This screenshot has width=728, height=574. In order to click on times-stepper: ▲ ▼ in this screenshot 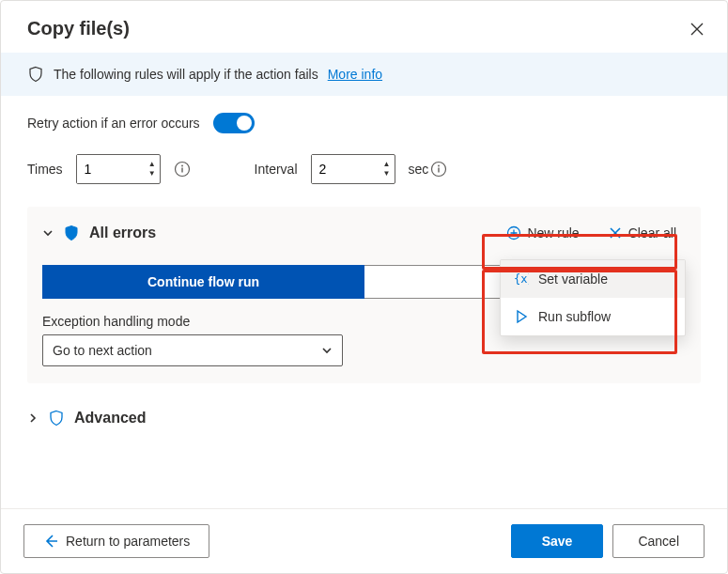, I will do `click(118, 169)`.